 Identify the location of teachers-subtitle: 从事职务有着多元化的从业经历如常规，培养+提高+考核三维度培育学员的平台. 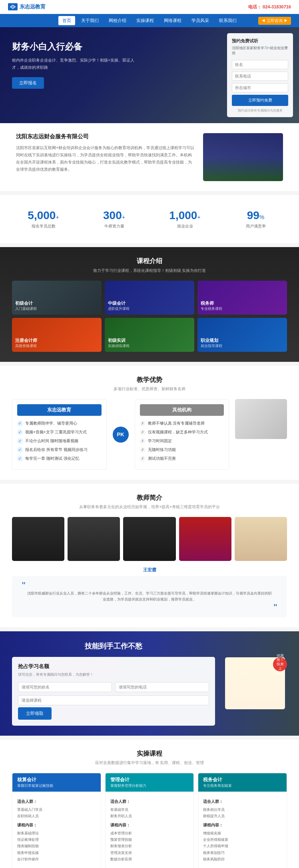
(150, 507).